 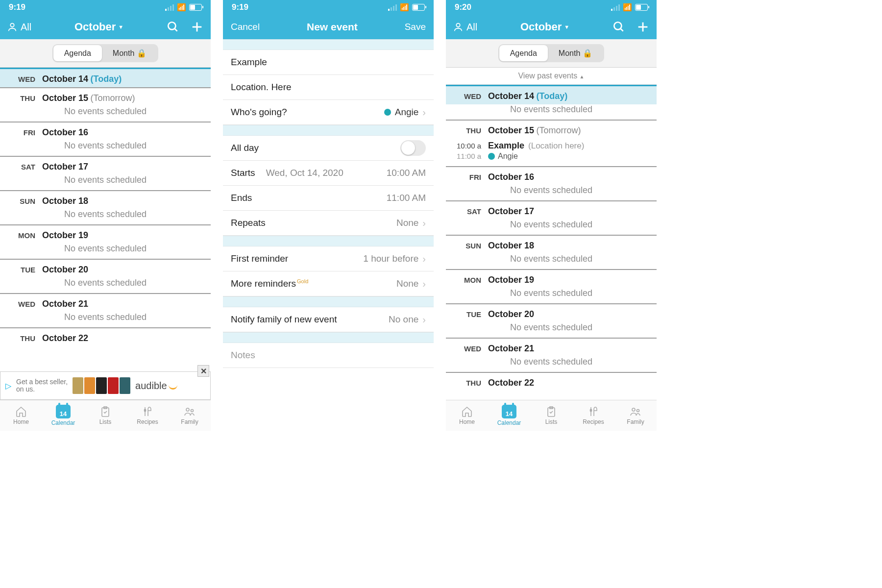 I want to click on event-times: 10:00 a11:00 a, so click(x=464, y=151).